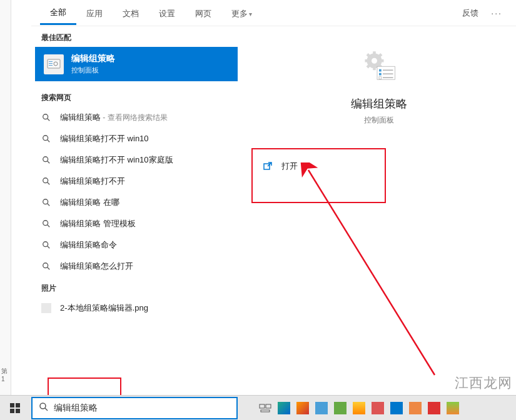 The width and height of the screenshot is (516, 420). Describe the element at coordinates (136, 160) in the screenshot. I see `web-result-item: 编辑组策略打不开 win10家庭版` at that location.